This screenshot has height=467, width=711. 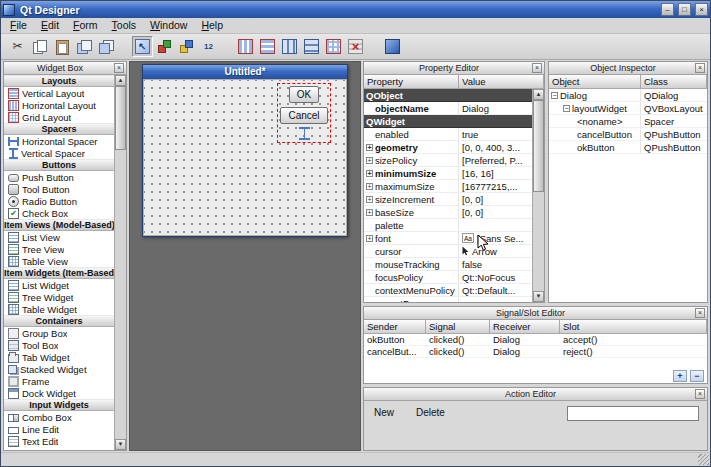 What do you see at coordinates (502, 82) in the screenshot?
I see `value-column-header: Value` at bounding box center [502, 82].